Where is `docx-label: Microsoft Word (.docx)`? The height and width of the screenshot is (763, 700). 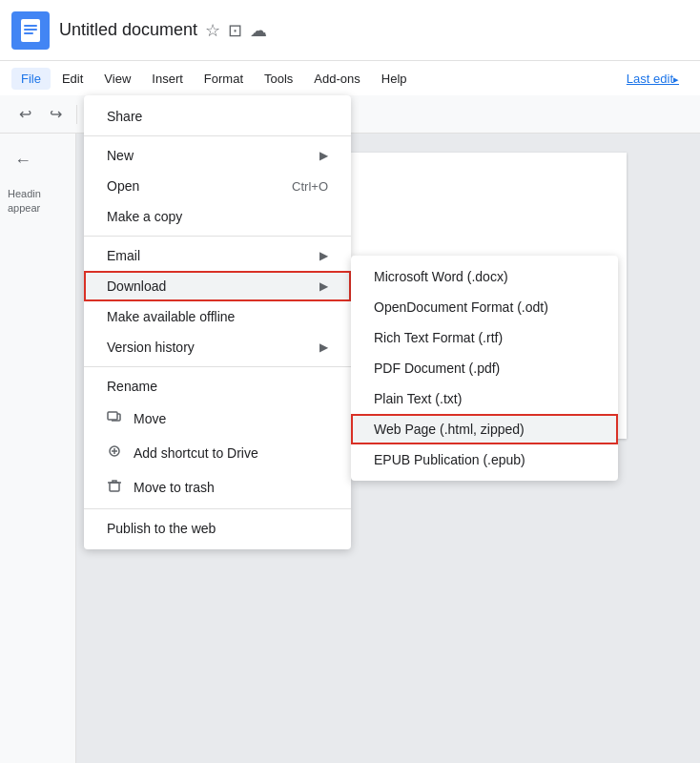 docx-label: Microsoft Word (.docx) is located at coordinates (441, 277).